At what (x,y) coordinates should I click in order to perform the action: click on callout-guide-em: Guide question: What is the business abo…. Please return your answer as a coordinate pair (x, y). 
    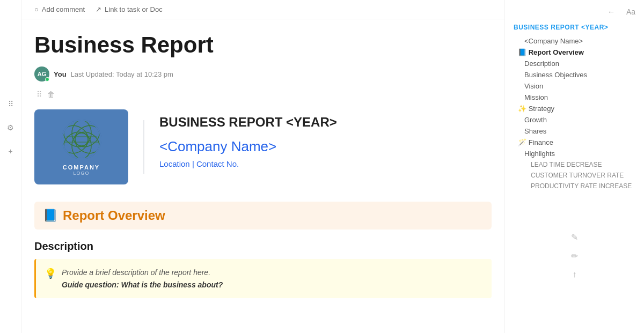
    Looking at the image, I should click on (142, 285).